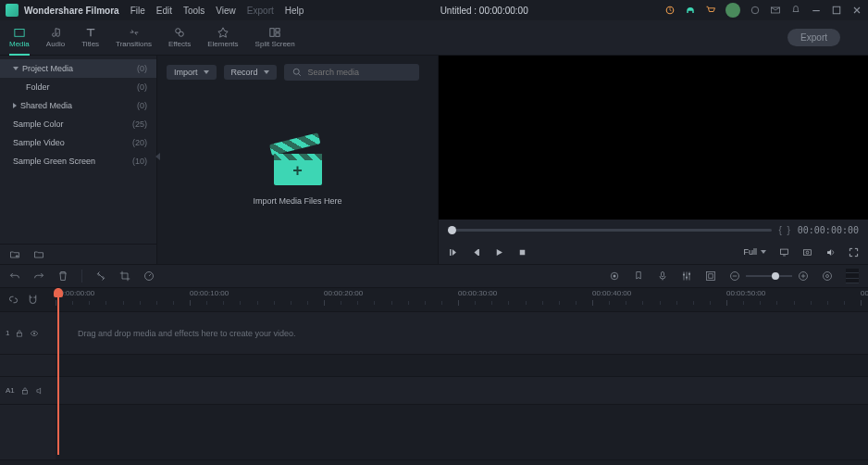 The width and height of the screenshot is (868, 465). What do you see at coordinates (15, 106) in the screenshot?
I see `chevron-right-icon` at bounding box center [15, 106].